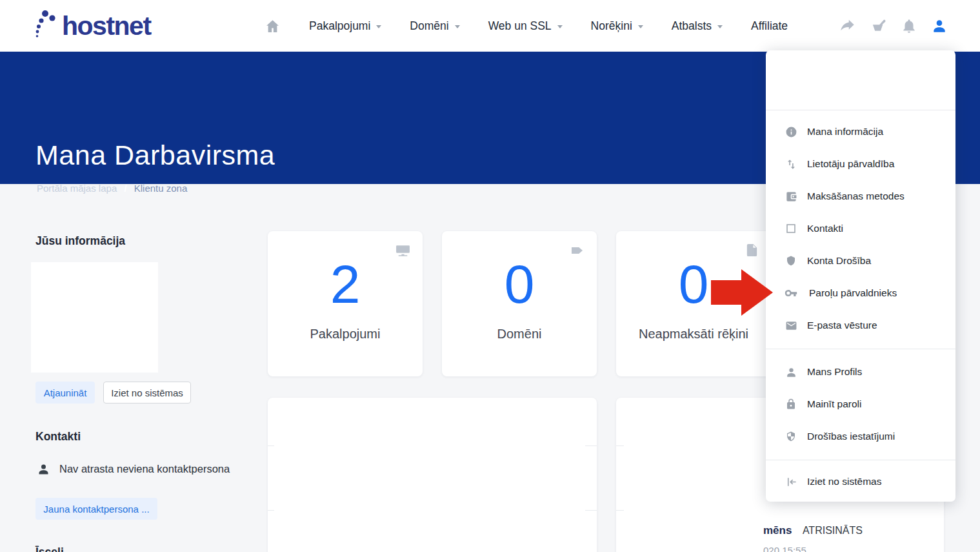 The image size is (980, 552). What do you see at coordinates (791, 164) in the screenshot?
I see `swap-vertical-icon` at bounding box center [791, 164].